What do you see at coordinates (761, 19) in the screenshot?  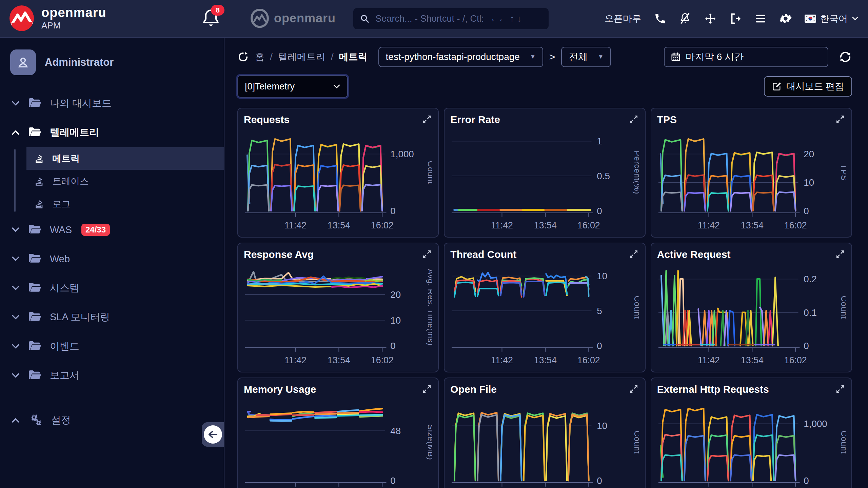 I see `menu-icon` at bounding box center [761, 19].